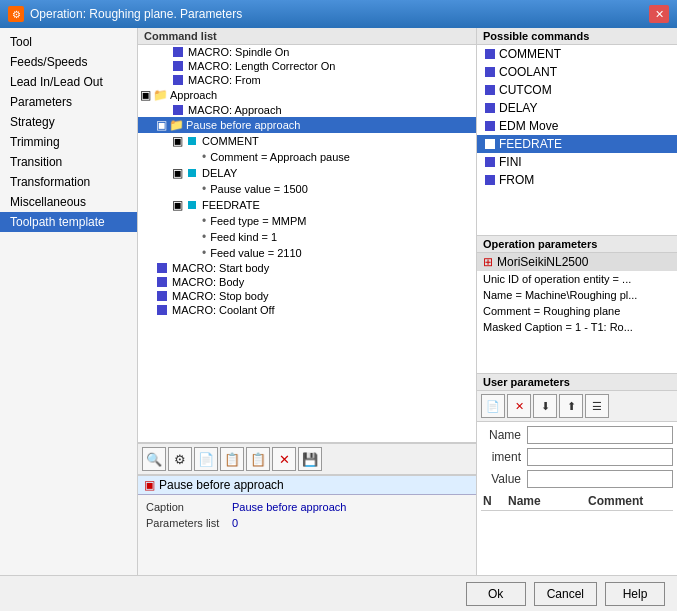  I want to click on close-button: ✕, so click(659, 14).